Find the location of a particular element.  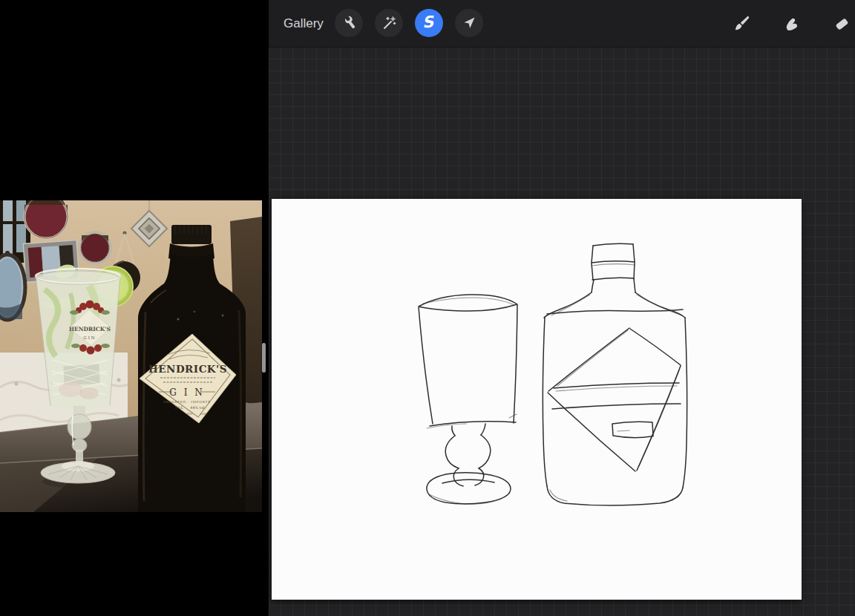

split-view-divider-handle is located at coordinates (264, 358).